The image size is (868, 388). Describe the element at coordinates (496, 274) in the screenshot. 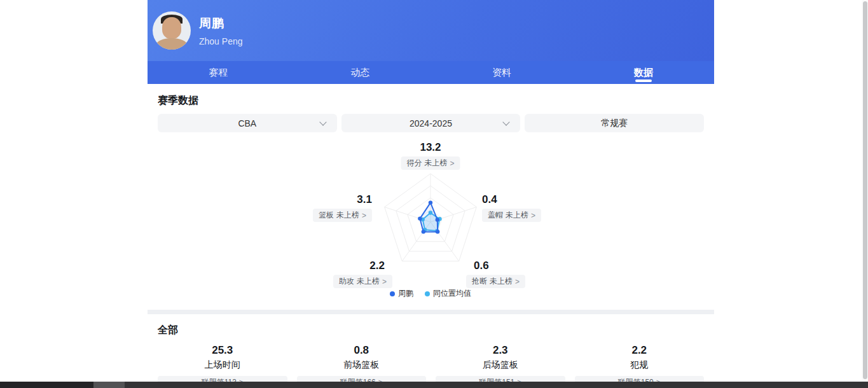

I see `stat-steals: 0.6 抢断 未上榜 >` at that location.